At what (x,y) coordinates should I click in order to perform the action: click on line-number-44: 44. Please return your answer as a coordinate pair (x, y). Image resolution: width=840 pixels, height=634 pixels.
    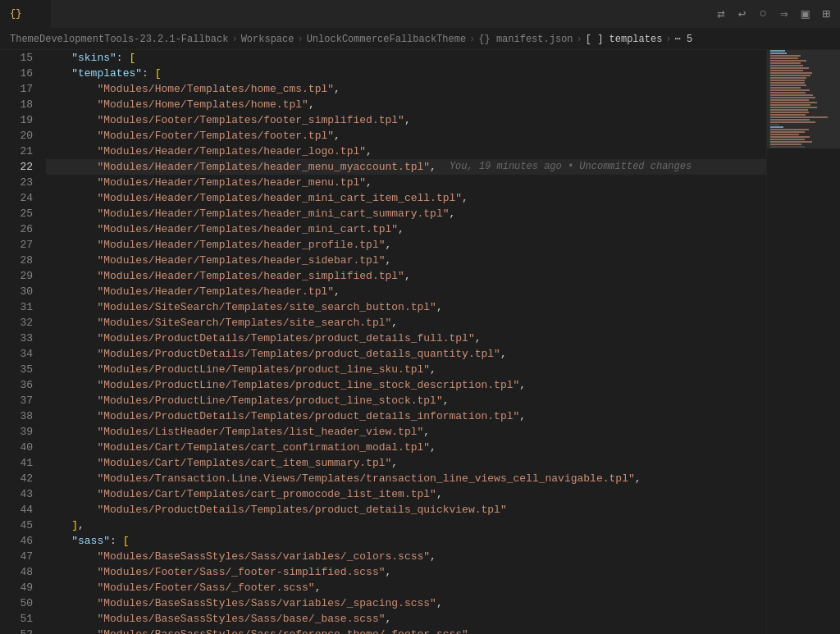
    Looking at the image, I should click on (23, 510).